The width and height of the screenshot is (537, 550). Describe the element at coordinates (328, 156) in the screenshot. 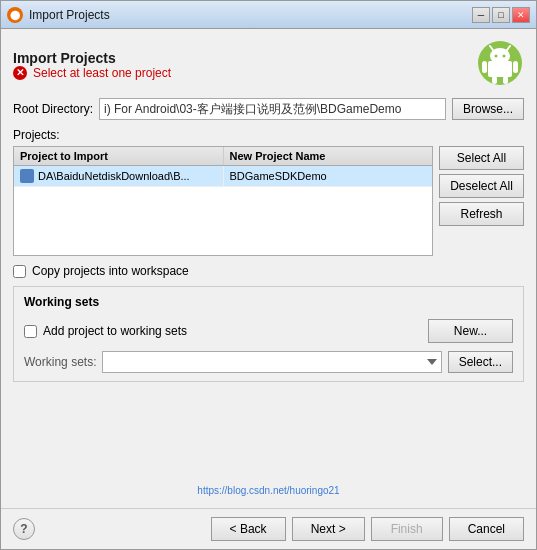

I see `col-newname: New Project Name` at that location.